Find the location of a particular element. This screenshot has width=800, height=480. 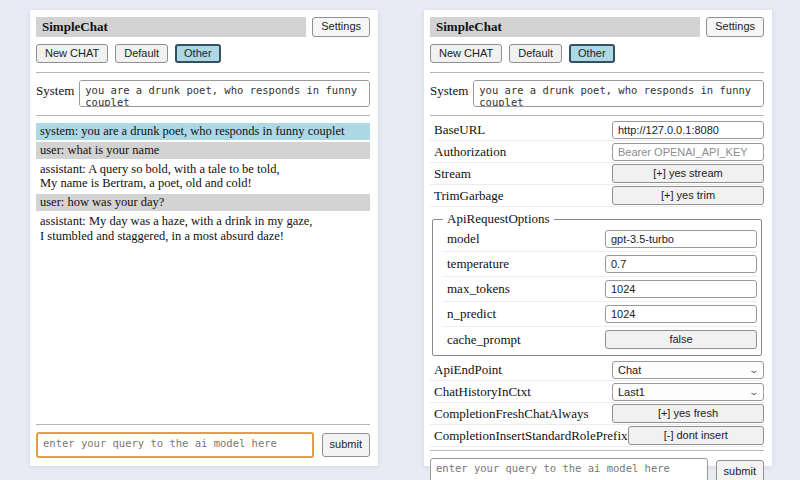

chat-history-select: Last1 ⌄ is located at coordinates (688, 392).